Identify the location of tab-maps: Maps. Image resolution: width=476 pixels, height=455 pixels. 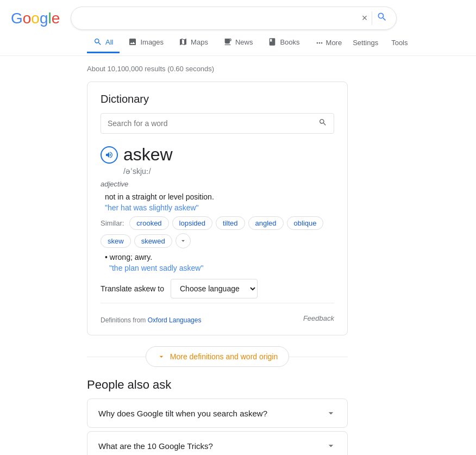
(193, 42).